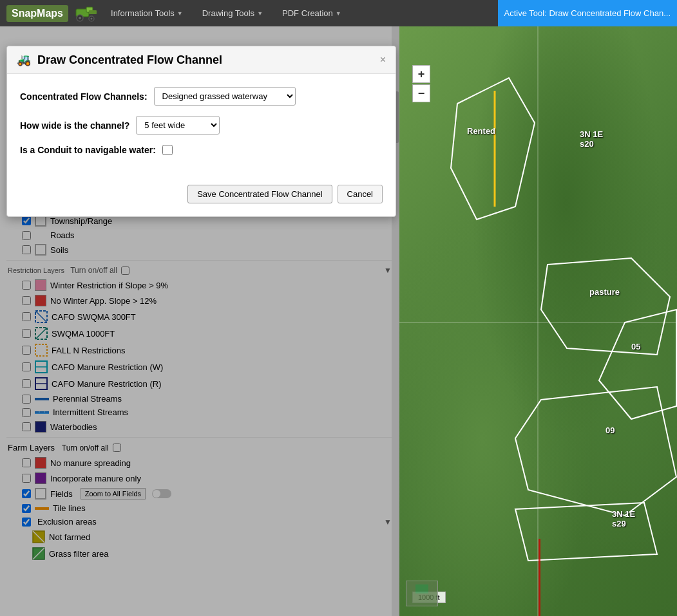  What do you see at coordinates (540, 577) in the screenshot?
I see `red-line` at bounding box center [540, 577].